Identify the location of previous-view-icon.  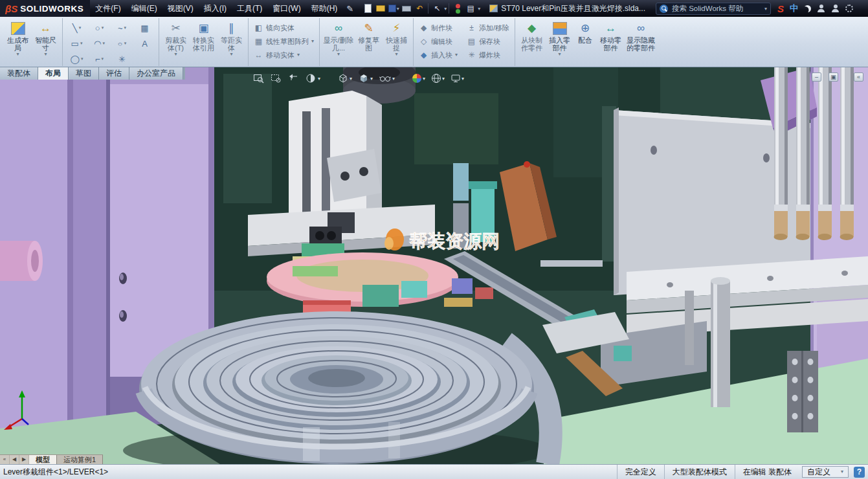
(294, 78).